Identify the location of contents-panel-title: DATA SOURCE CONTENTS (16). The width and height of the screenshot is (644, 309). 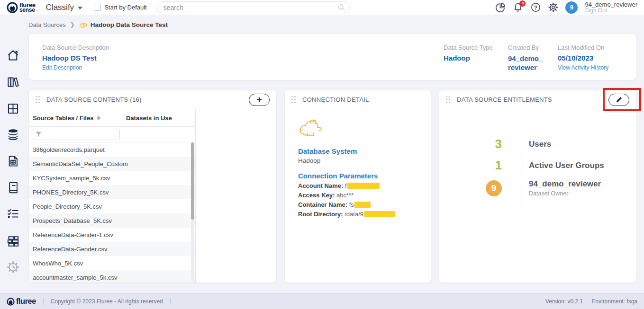
(94, 99).